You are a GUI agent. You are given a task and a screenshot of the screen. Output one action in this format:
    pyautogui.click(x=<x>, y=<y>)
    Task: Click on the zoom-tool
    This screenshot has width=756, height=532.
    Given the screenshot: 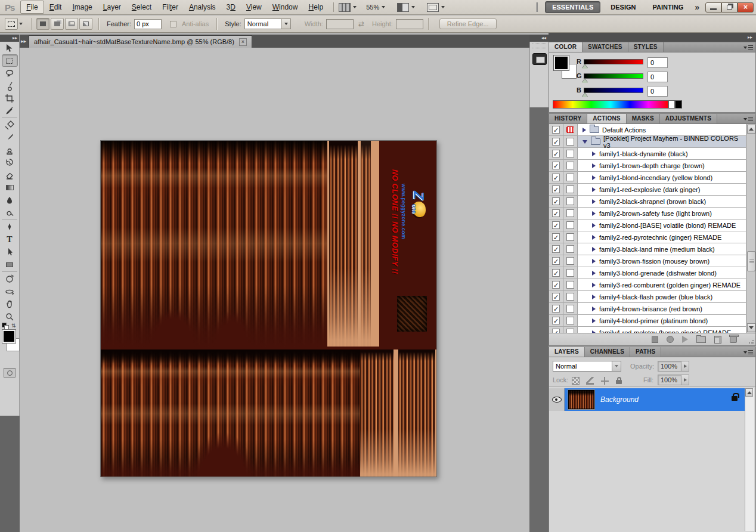 What is the action you would take?
    pyautogui.click(x=10, y=316)
    